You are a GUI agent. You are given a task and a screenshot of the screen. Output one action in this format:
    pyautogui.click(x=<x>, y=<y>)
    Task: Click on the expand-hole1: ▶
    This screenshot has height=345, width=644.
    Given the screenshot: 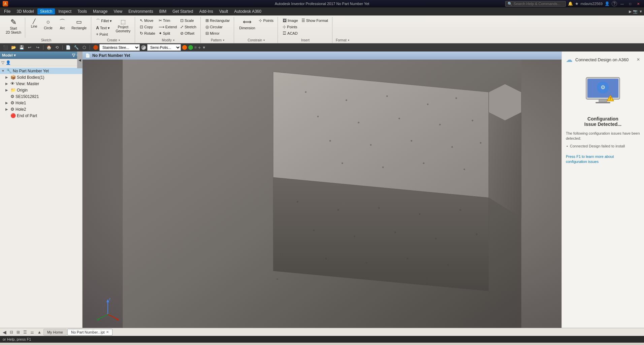 What is the action you would take?
    pyautogui.click(x=7, y=103)
    